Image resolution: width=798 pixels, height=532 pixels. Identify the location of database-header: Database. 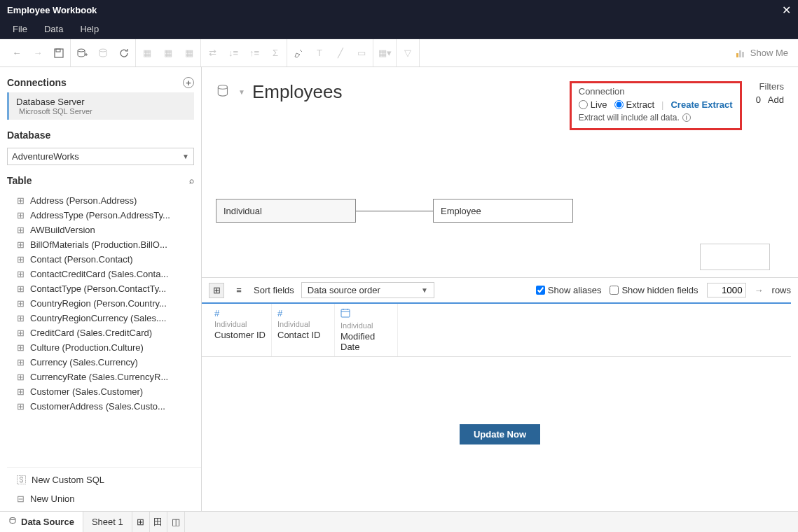
(101, 135).